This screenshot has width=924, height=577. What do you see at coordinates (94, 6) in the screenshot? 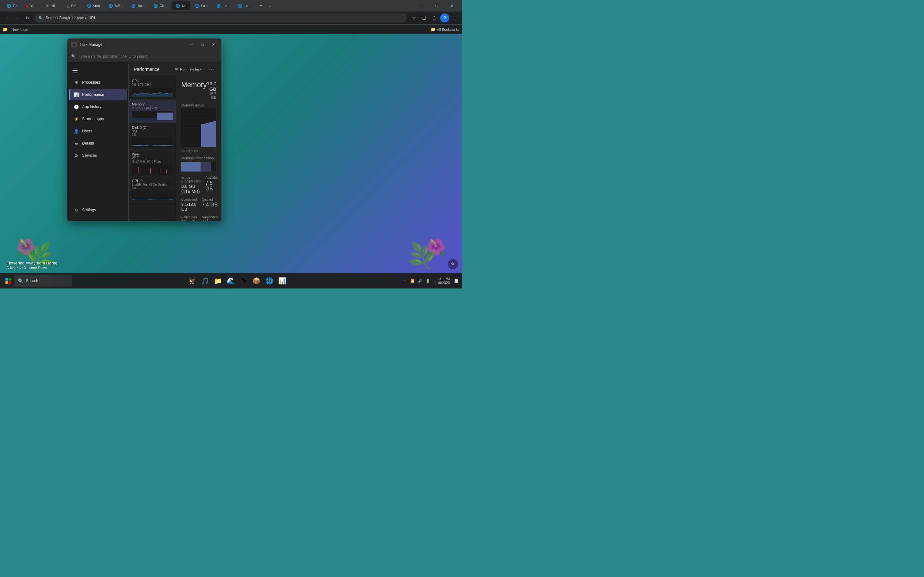
I see `tab-vnm: 🌐 vnm` at bounding box center [94, 6].